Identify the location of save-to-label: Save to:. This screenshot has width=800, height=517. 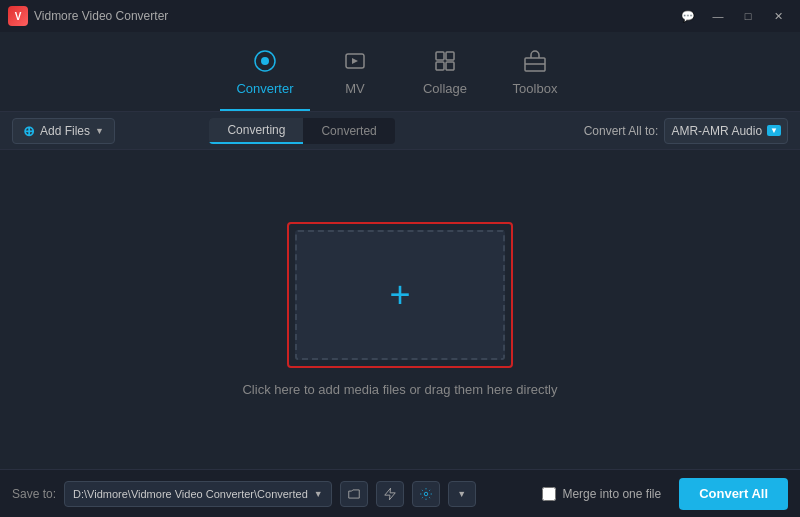
(34, 494).